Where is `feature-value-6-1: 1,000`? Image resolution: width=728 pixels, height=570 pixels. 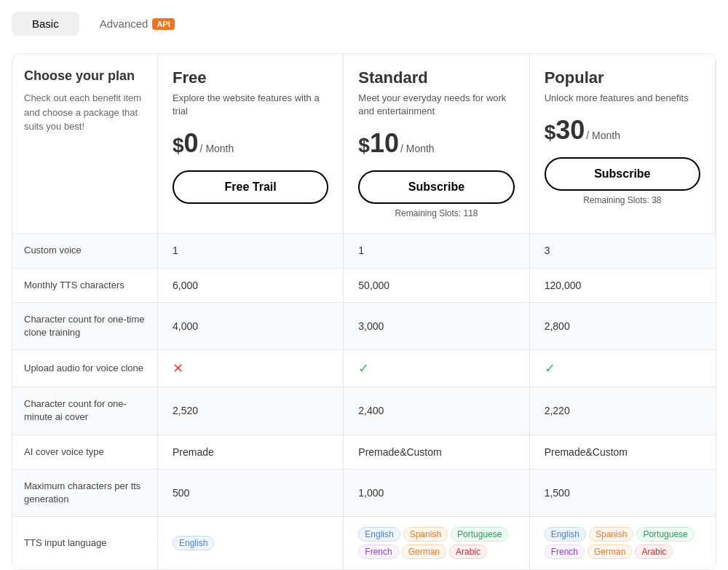
feature-value-6-1: 1,000 is located at coordinates (437, 494).